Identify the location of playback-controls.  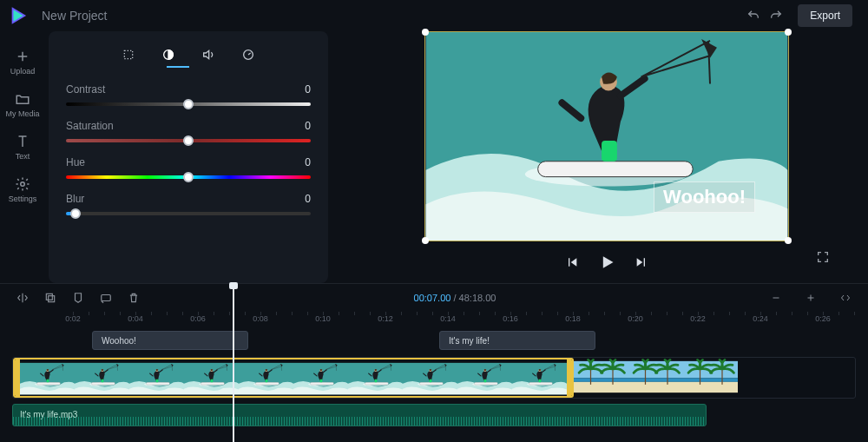
(607, 264).